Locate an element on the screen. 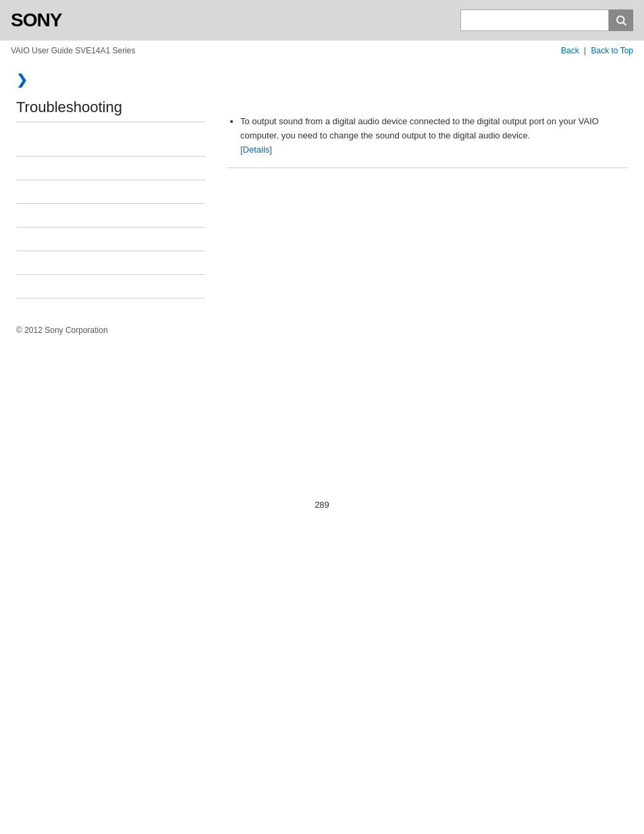  details-link: [Details] is located at coordinates (257, 150).